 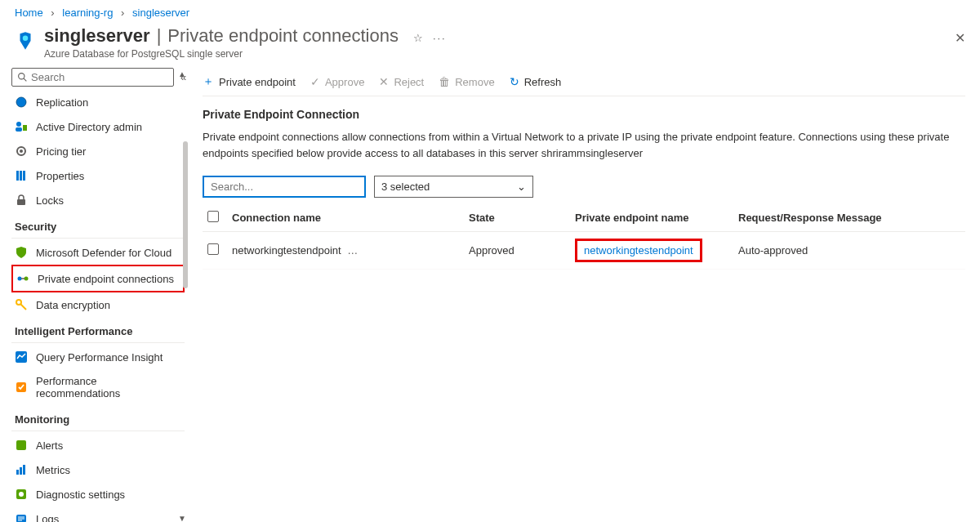 I want to click on col-message: Request/Response Message, so click(x=849, y=218).